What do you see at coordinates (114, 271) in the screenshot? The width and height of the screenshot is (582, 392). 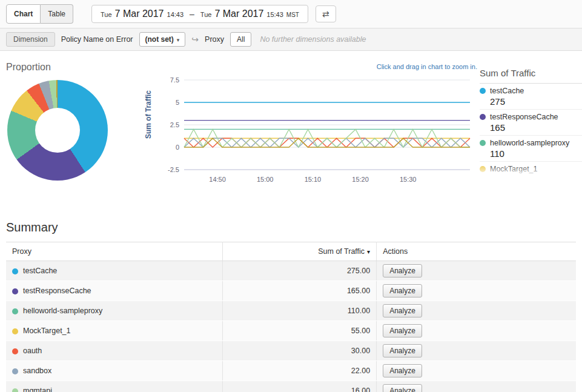 I see `proxy-name-cell: testCache` at bounding box center [114, 271].